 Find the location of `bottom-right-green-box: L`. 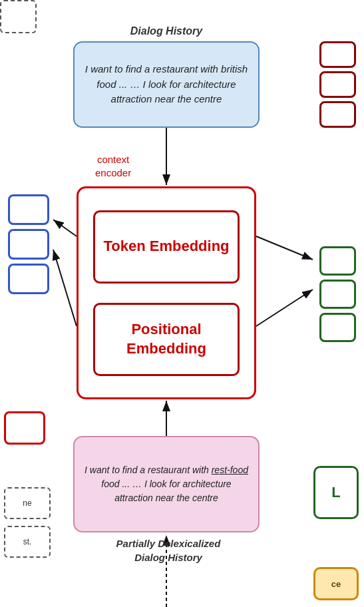

bottom-right-green-box: L is located at coordinates (336, 493).